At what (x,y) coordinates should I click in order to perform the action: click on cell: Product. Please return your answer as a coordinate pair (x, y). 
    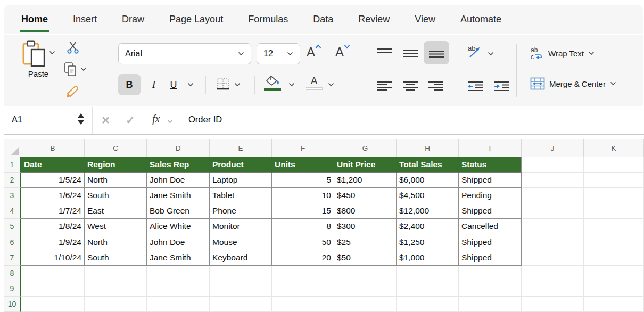
    Looking at the image, I should click on (241, 165).